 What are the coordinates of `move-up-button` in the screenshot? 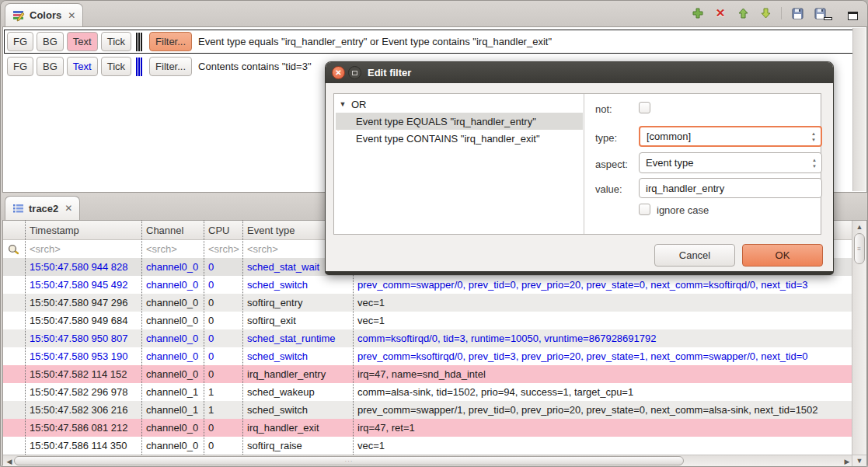 It's located at (743, 13).